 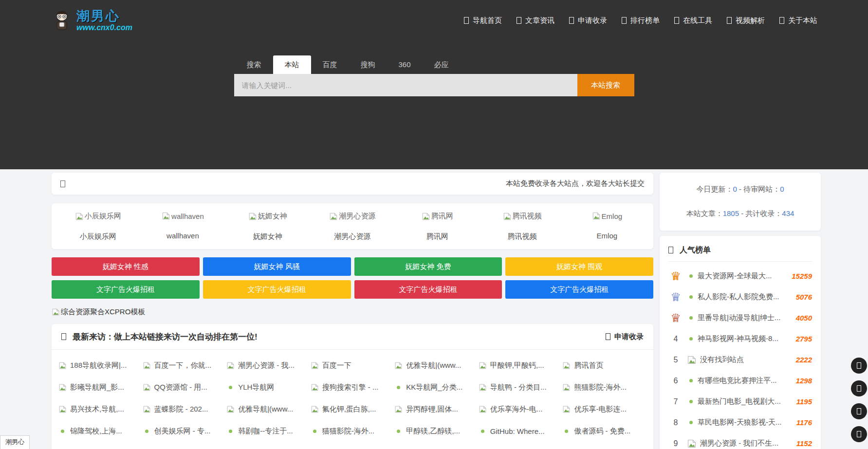 What do you see at coordinates (100, 431) in the screenshot?
I see `link-item: 锦隆驾校,上海...` at bounding box center [100, 431].